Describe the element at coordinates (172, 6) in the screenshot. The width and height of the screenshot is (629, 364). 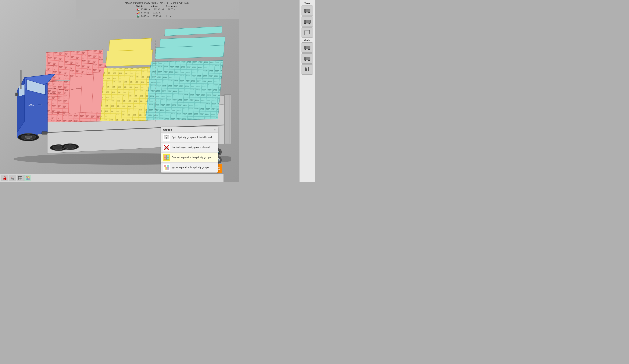
I see `freemeters-header: Free meters:` at that location.